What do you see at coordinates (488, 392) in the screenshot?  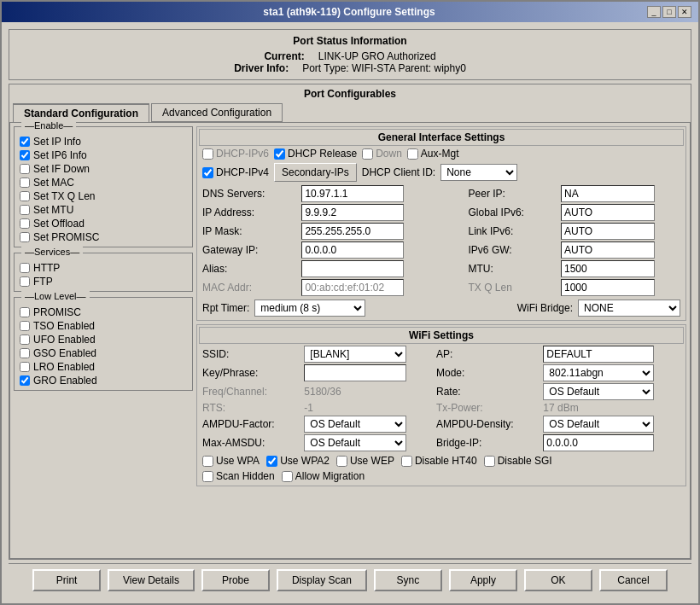 I see `rate-label: Rate:` at bounding box center [488, 392].